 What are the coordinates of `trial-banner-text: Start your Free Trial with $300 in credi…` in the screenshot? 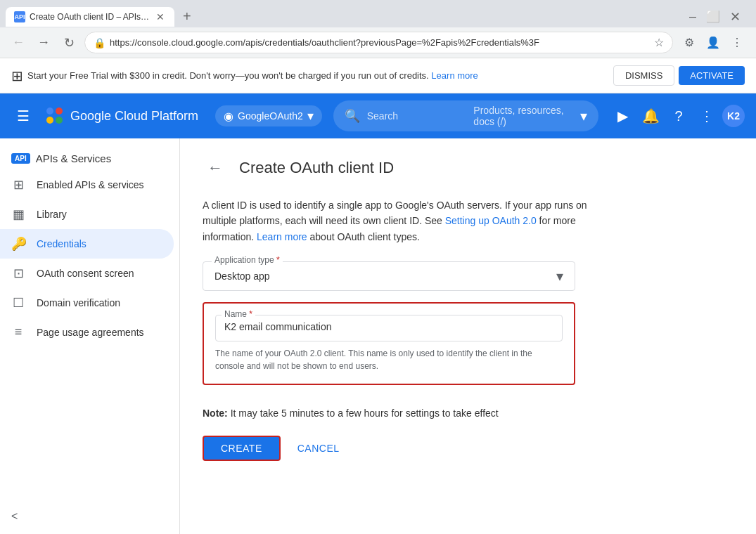 It's located at (318, 76).